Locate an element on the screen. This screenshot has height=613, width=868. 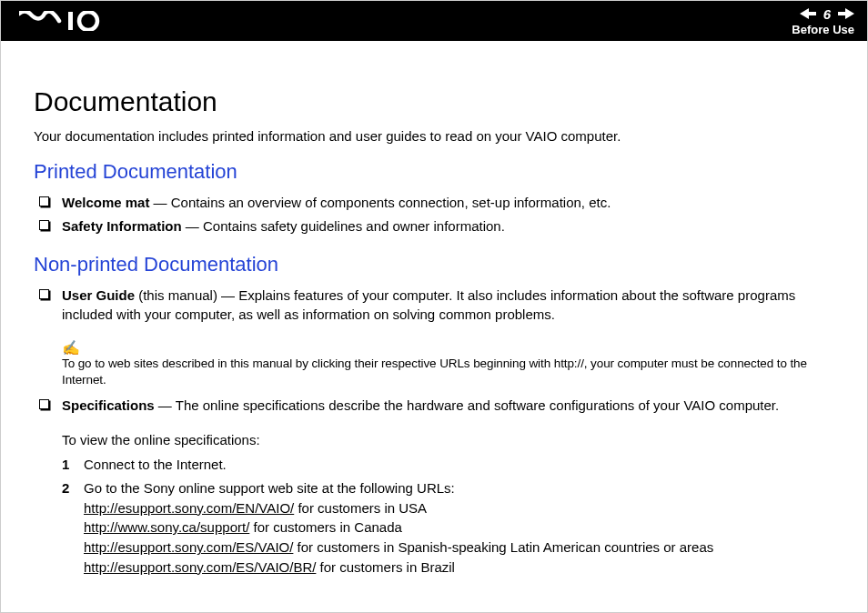
note-icon: ✍ is located at coordinates (448, 348).